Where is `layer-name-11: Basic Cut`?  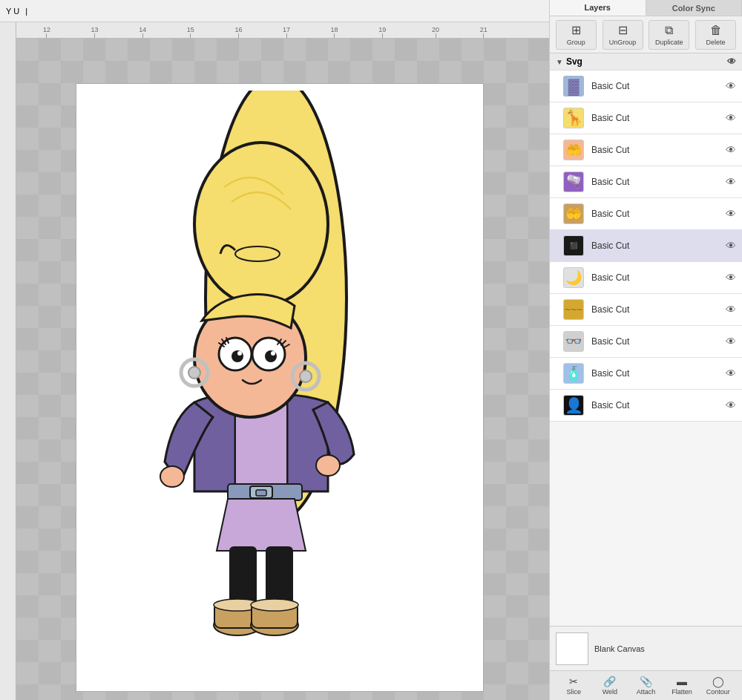
layer-name-11: Basic Cut is located at coordinates (659, 405).